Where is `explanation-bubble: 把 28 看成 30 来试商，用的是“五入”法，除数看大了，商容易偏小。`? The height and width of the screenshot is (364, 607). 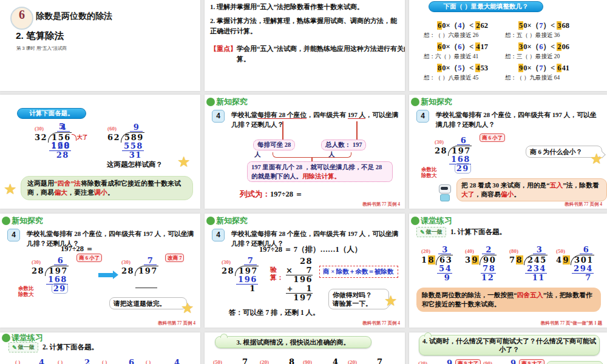 explanation-bubble: 把 28 看成 30 来试商，用的是“五入”法，除数看大了，商容易偏小。 is located at coordinates (532, 190).